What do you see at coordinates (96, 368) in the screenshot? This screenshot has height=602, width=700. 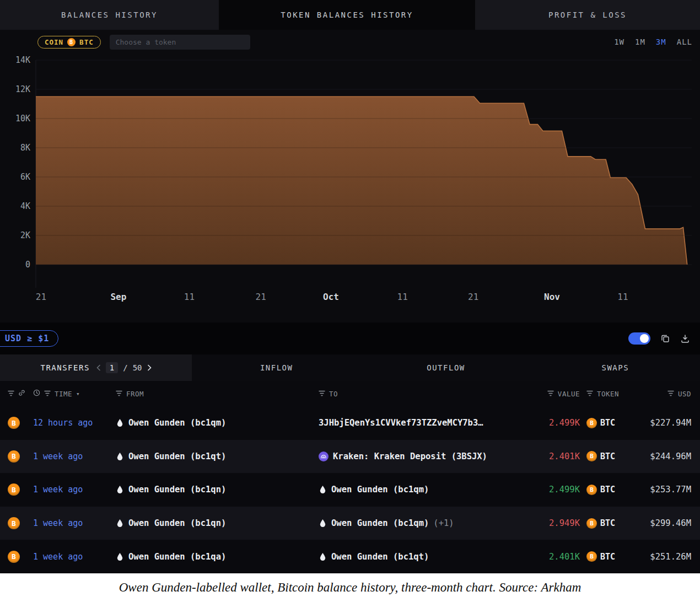 I see `tab-transfers: TRANSFERS 1 / 50` at bounding box center [96, 368].